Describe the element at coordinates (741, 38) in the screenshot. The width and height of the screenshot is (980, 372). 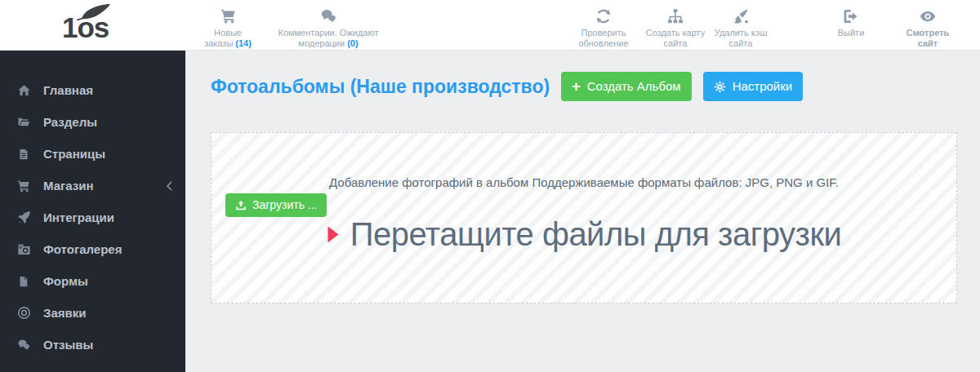
I see `header-item-label: Удалить кэш сайта` at that location.